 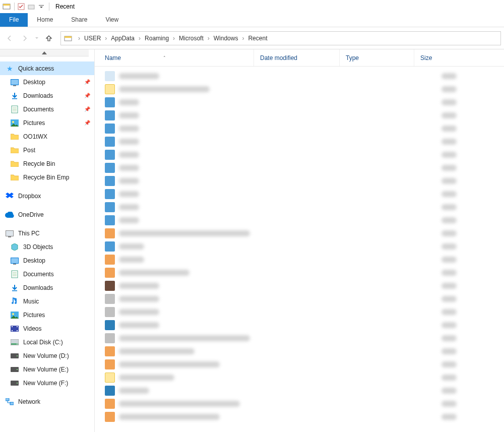 What do you see at coordinates (45, 20) in the screenshot?
I see `ribbon-tab-home: Home` at bounding box center [45, 20].